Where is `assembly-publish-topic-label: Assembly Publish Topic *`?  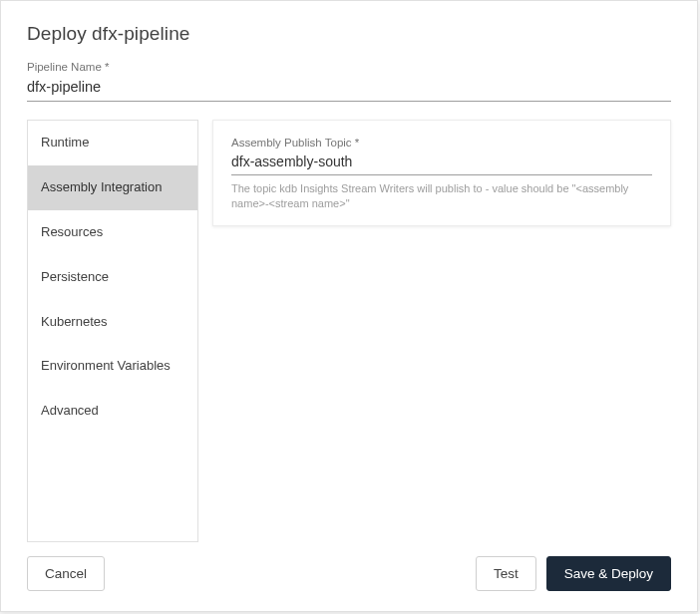 assembly-publish-topic-label: Assembly Publish Topic * is located at coordinates (442, 143).